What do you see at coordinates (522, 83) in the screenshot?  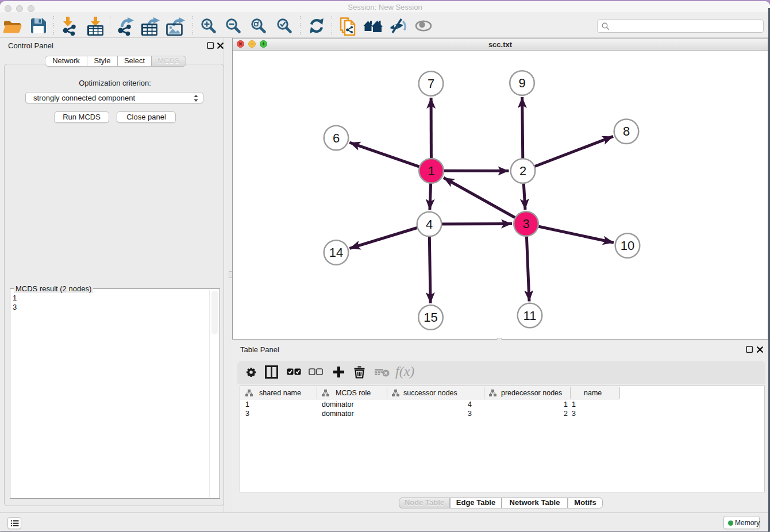 I see `svg-text: 9` at bounding box center [522, 83].